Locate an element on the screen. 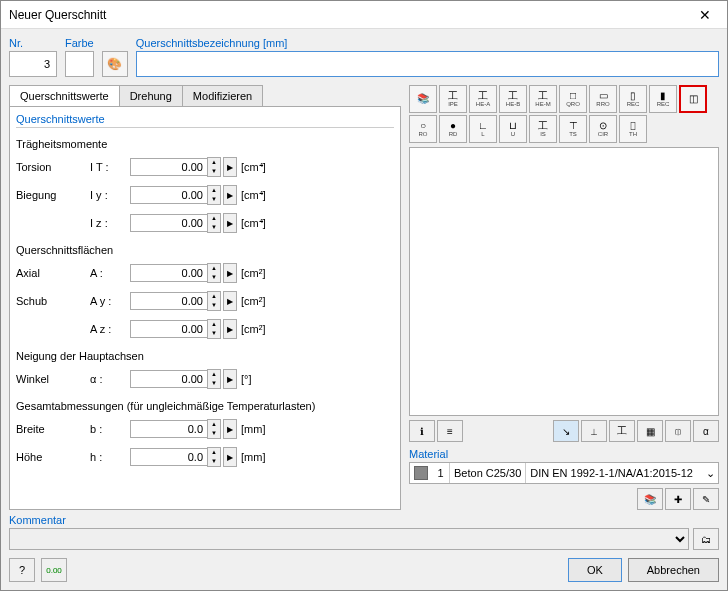  profile-label: IPE is located at coordinates (453, 104).